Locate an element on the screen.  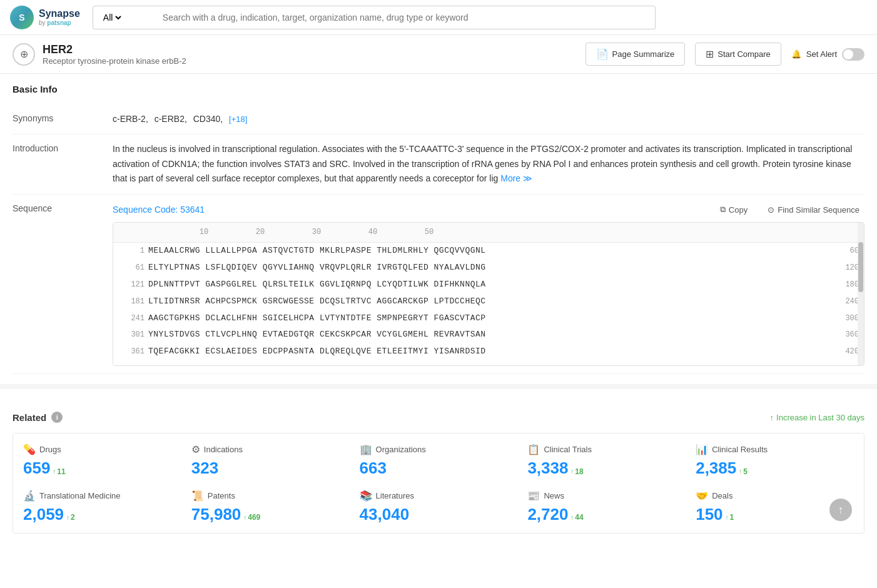
synonyms-more-link: [+18] is located at coordinates (238, 119).